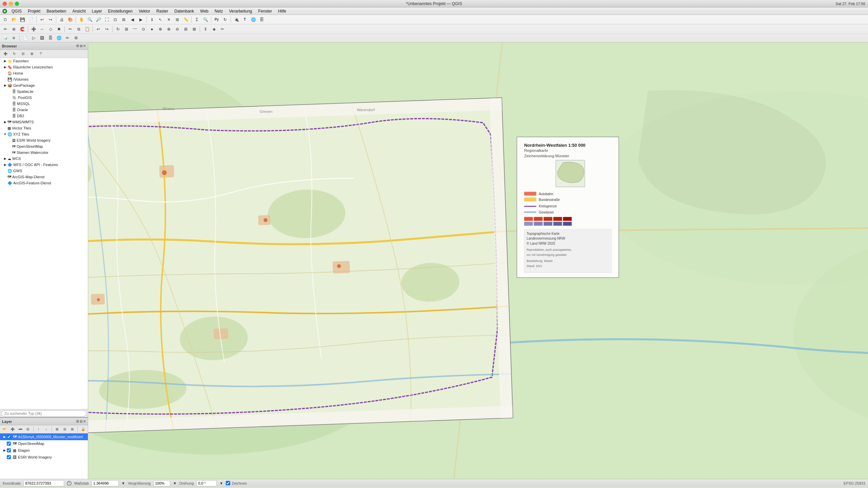  I want to click on minimize-button, so click(11, 4).